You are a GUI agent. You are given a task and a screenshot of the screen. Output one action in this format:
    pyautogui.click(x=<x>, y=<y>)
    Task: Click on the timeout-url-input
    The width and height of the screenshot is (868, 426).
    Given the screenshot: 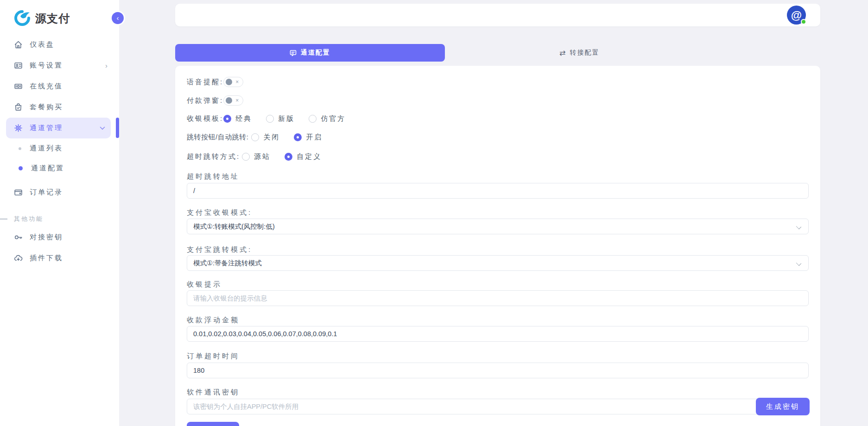 What is the action you would take?
    pyautogui.click(x=498, y=191)
    